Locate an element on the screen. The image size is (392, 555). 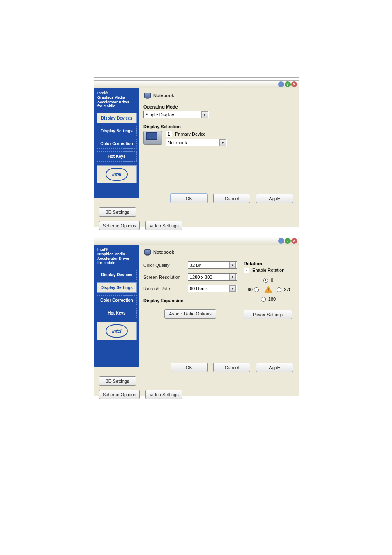
color-quality-value: 32 Bit is located at coordinates (196, 265).